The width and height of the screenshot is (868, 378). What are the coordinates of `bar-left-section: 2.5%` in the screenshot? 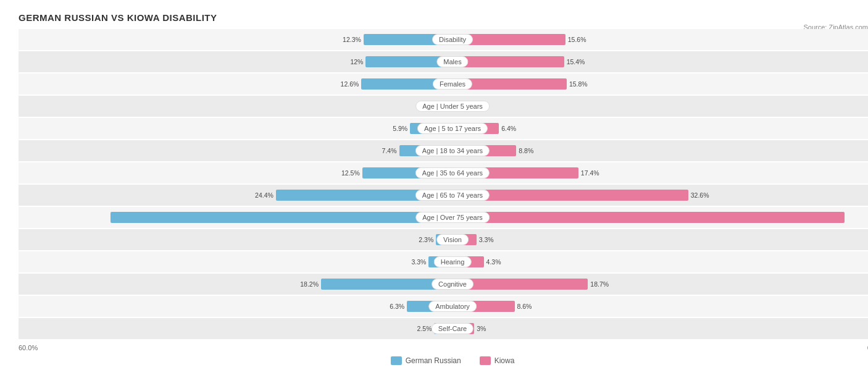 It's located at (236, 329).